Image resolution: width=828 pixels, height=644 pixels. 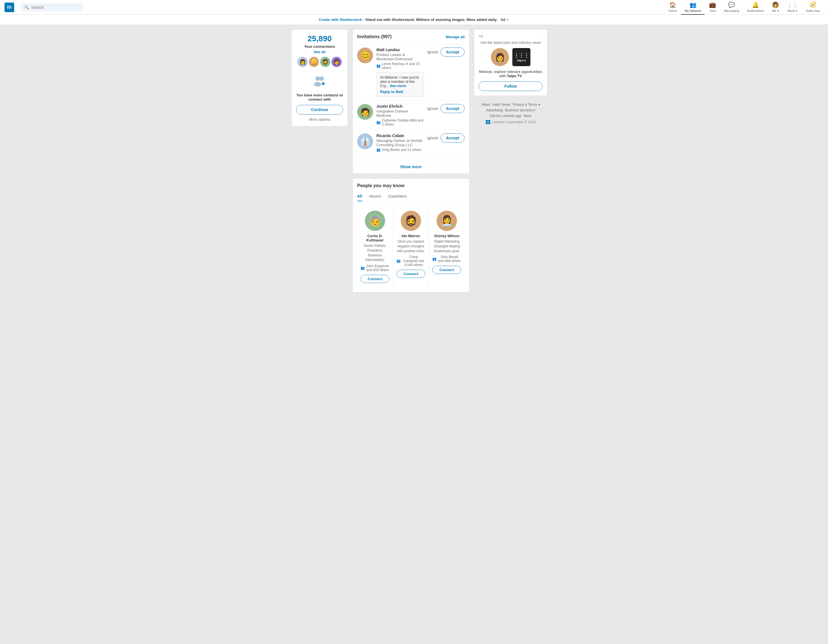 I want to click on work-icon: ⋮⋮, so click(x=792, y=5).